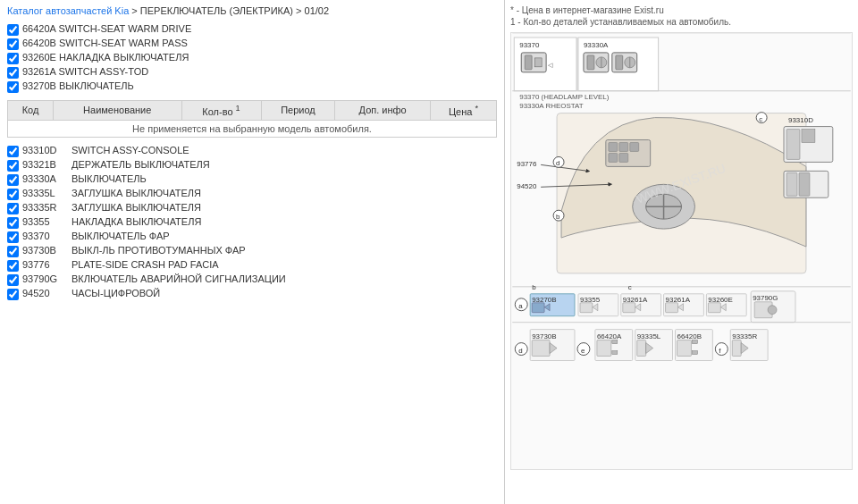 This screenshot has width=858, height=504. What do you see at coordinates (252, 223) in the screenshot?
I see `sub-part-93355: 93355 НАКЛАДКА ВЫКЛЮЧАТЕЛЯ` at bounding box center [252, 223].